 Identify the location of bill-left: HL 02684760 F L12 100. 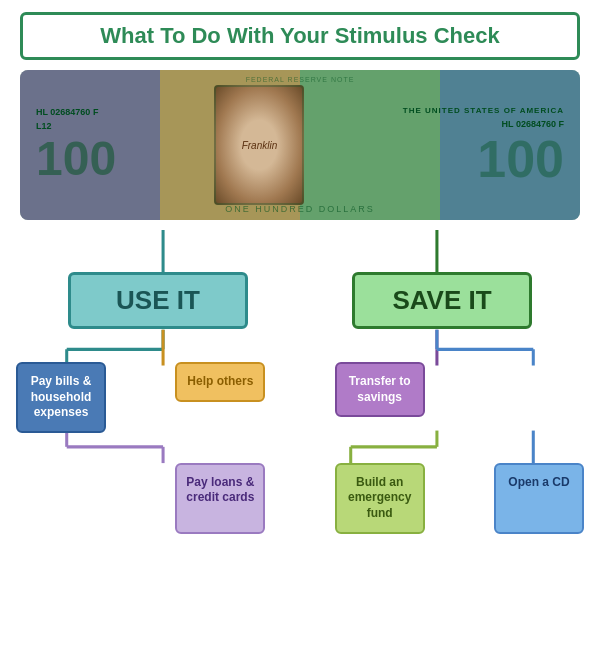
(76, 145).